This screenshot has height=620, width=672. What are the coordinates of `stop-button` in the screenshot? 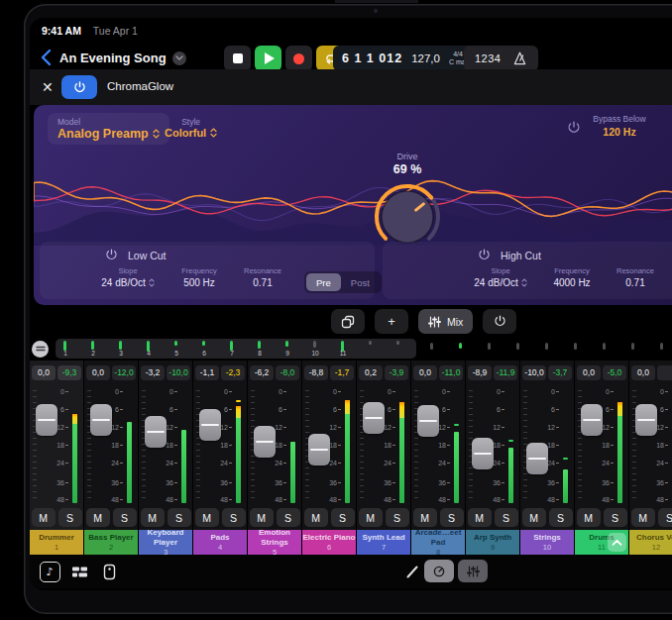 It's located at (238, 58).